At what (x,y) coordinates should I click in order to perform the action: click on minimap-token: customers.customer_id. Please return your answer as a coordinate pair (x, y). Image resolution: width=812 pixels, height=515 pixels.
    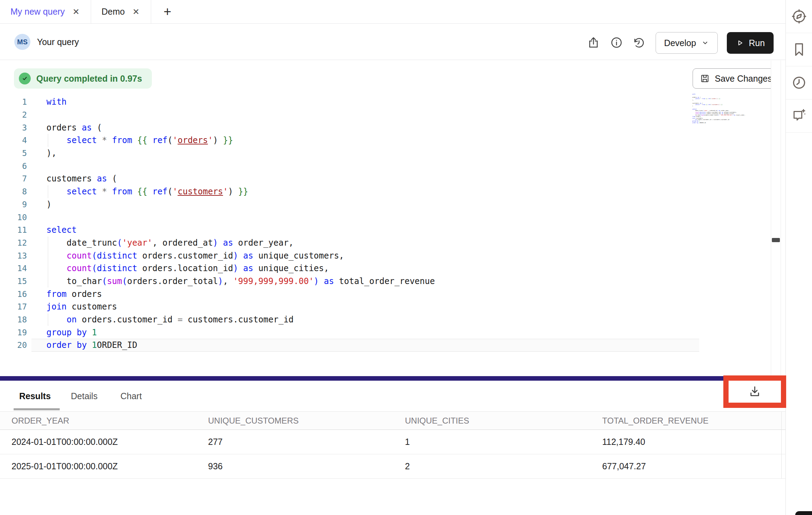
    Looking at the image, I should click on (721, 120).